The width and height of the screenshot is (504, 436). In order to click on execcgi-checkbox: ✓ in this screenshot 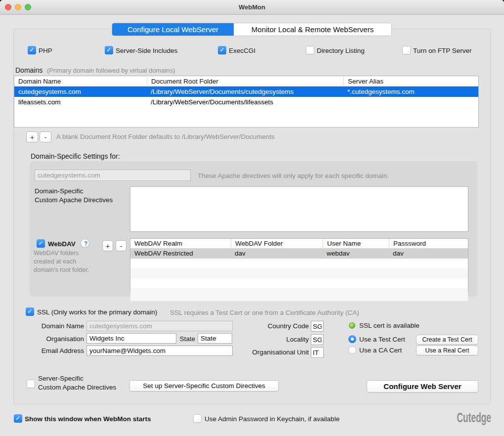, I will do `click(222, 50)`.